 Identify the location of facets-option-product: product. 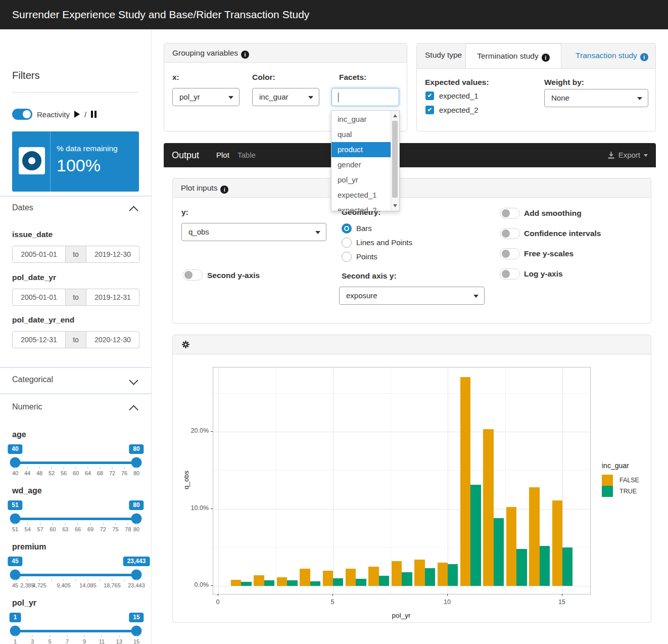
(365, 150).